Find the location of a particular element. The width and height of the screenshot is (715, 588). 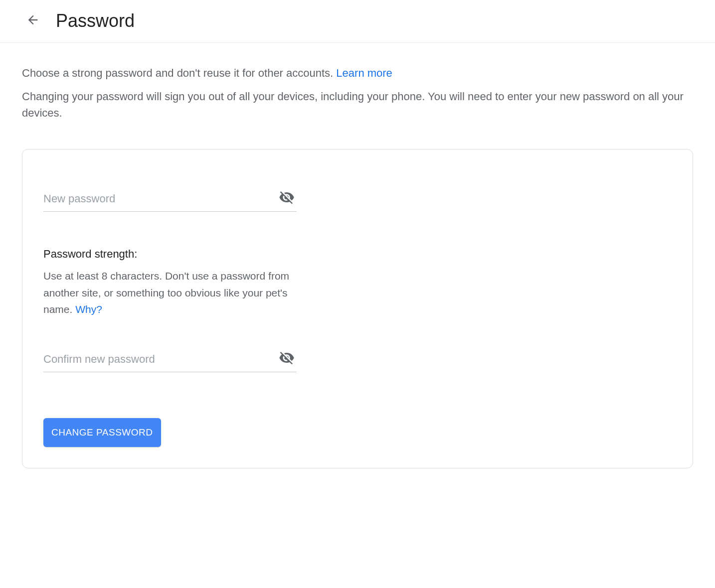

arrow-left-icon is located at coordinates (33, 21).